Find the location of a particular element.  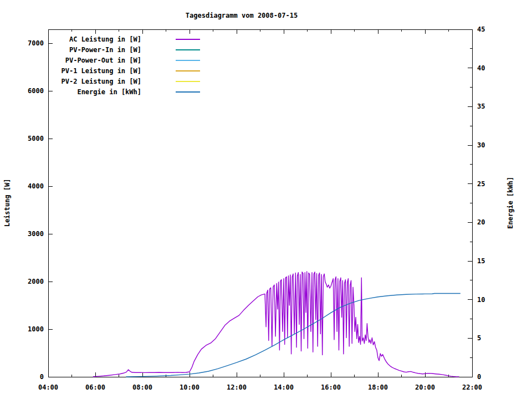

y-left-tick-label: 7000 is located at coordinates (35, 43).